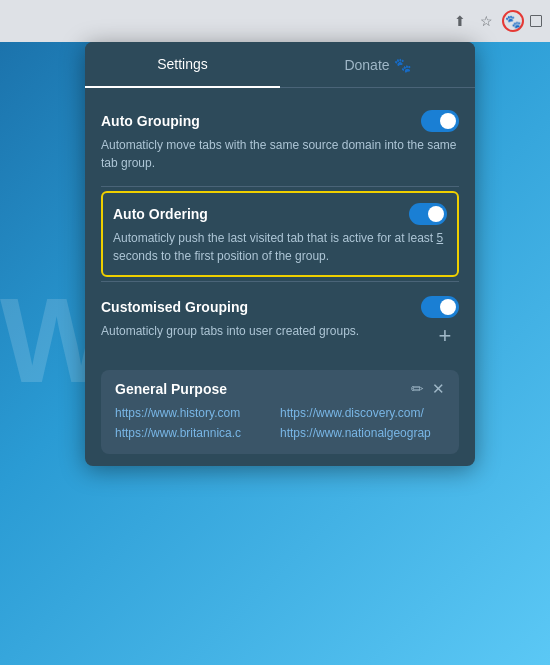  I want to click on group-card-title: General Purpose, so click(171, 389).